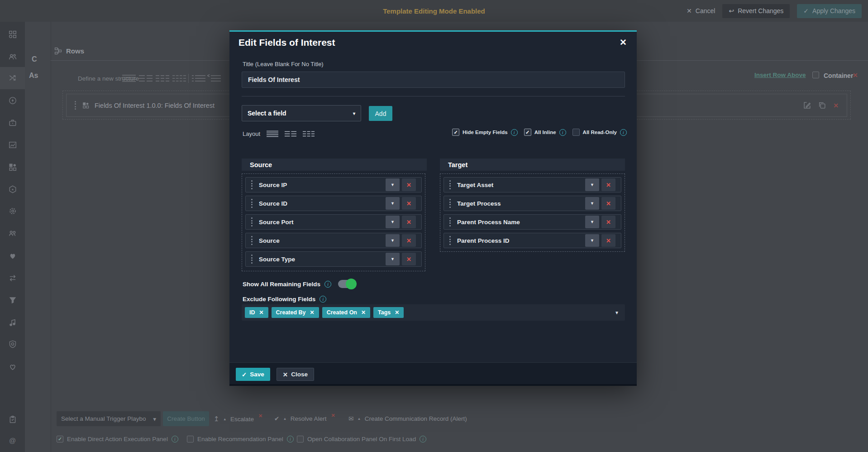 The image size is (868, 452). I want to click on structure-list-icon, so click(199, 79).